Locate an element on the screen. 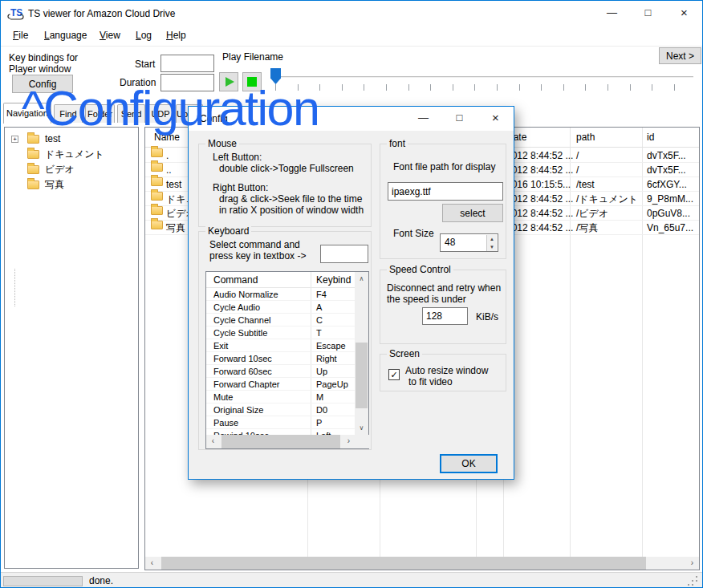  cell-date: 2016 10:15:5... is located at coordinates (538, 185).